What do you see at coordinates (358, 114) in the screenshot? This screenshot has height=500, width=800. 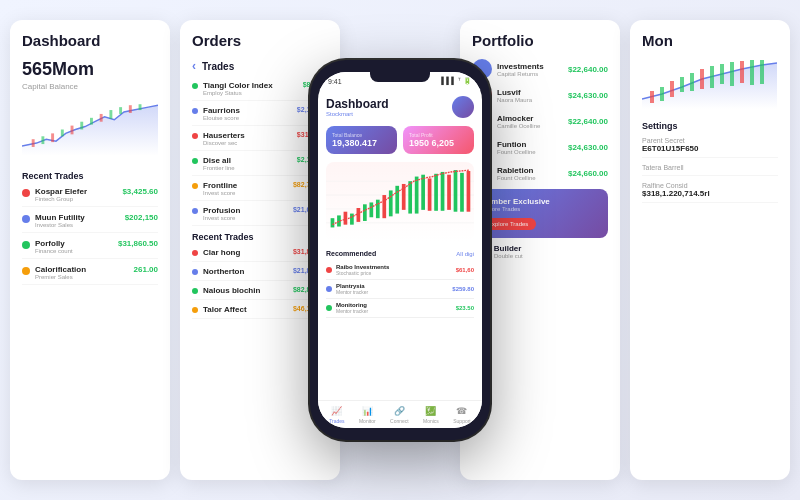 I see `phone-subtitle: Stockmart` at bounding box center [358, 114].